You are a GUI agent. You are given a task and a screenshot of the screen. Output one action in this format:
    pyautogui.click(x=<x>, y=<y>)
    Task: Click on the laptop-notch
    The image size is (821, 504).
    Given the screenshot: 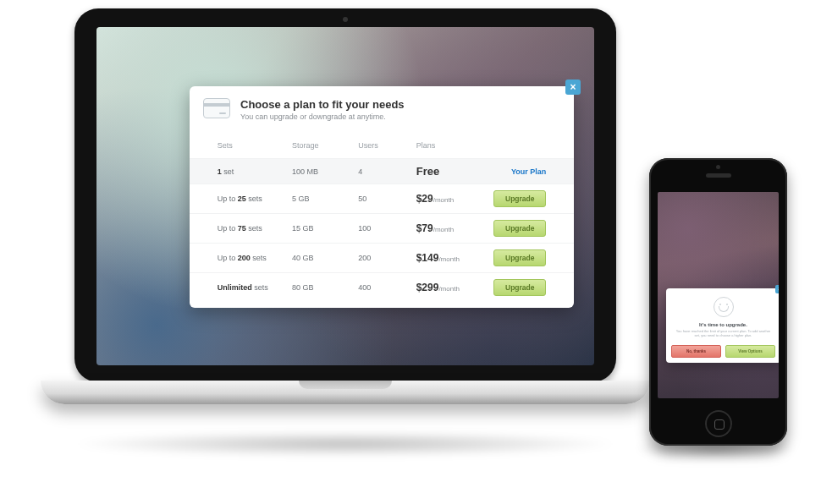 What is the action you would take?
    pyautogui.click(x=345, y=385)
    